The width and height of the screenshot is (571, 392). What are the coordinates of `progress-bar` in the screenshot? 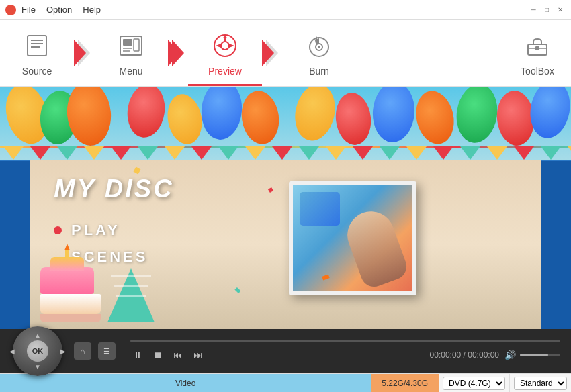 It's located at (345, 341).